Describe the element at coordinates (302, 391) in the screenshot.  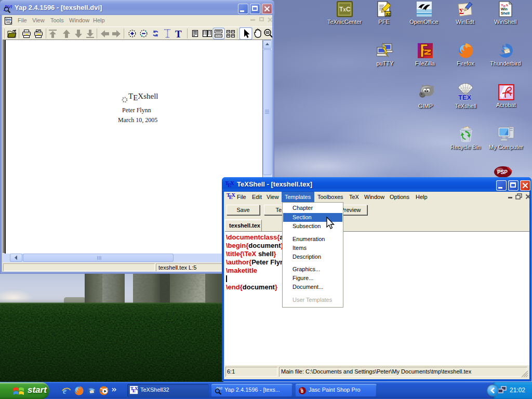
I see `svg-text: 8` at that location.